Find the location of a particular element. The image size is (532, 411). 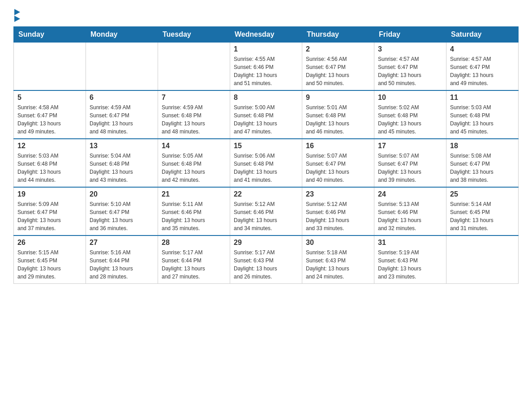

calendar-cell: 25Sunrise: 5:14 AM Sunset: 6:45 PM Dayli… is located at coordinates (483, 211).